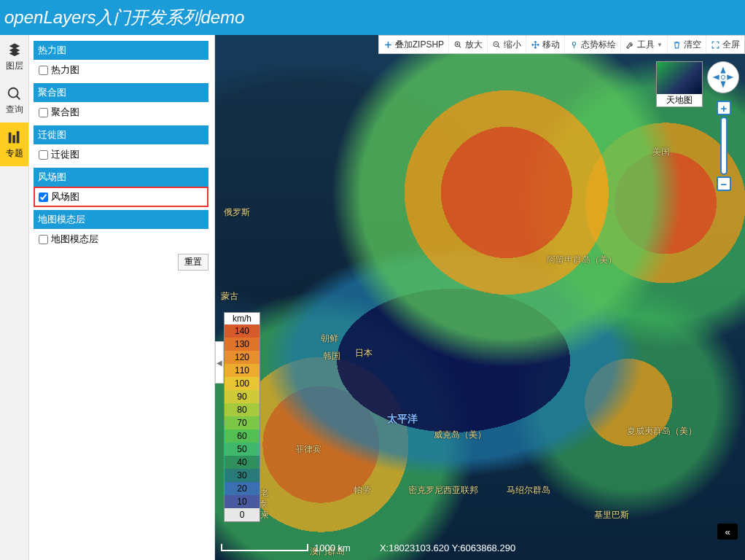  I want to click on map-label-korea-s: 韩国, so click(332, 356).